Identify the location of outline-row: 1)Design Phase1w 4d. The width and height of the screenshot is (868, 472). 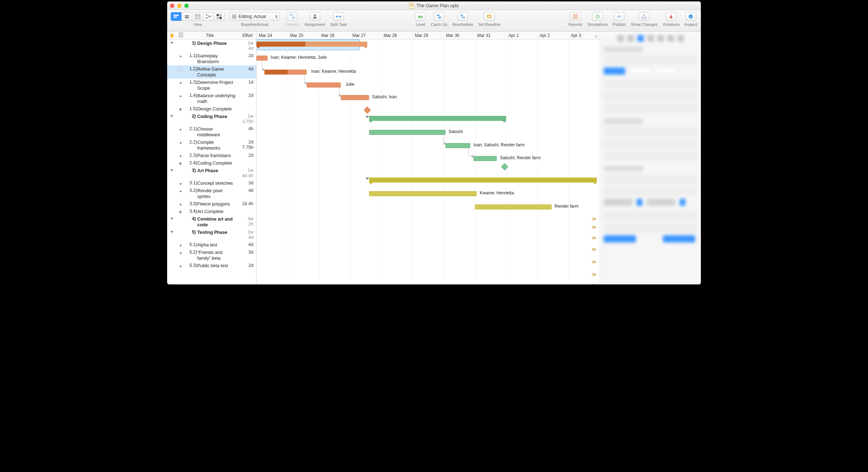
(212, 46).